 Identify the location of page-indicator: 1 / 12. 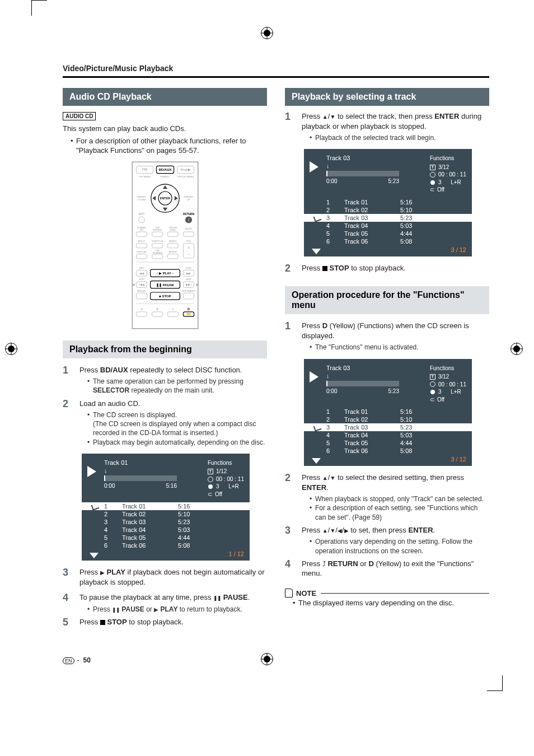
(236, 554).